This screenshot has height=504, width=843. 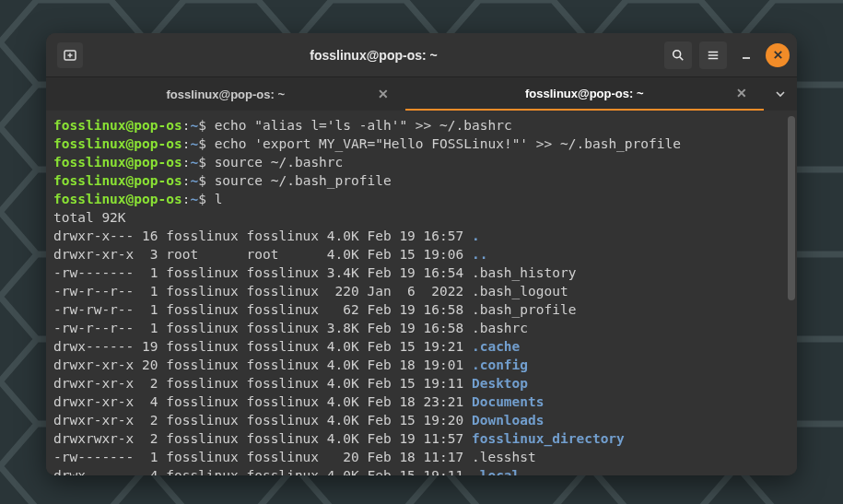 I want to click on titlebar: fosslinux@pop-os: ~, so click(x=422, y=55).